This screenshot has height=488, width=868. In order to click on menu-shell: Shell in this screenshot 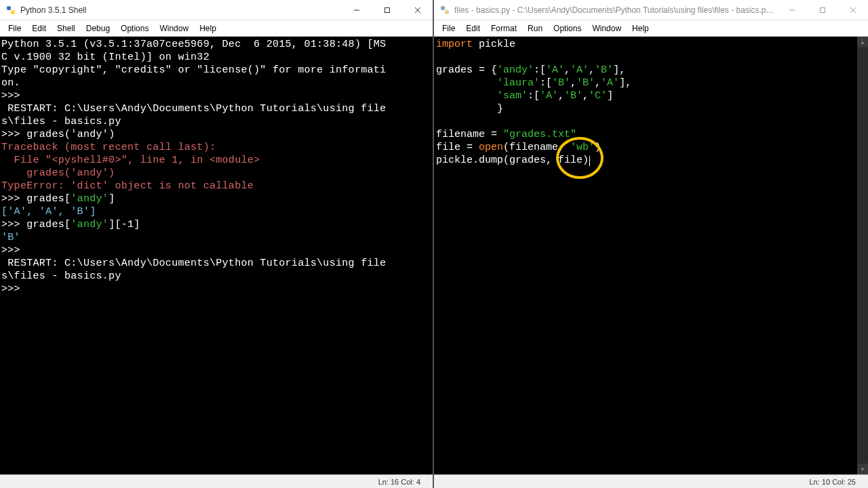, I will do `click(66, 28)`.